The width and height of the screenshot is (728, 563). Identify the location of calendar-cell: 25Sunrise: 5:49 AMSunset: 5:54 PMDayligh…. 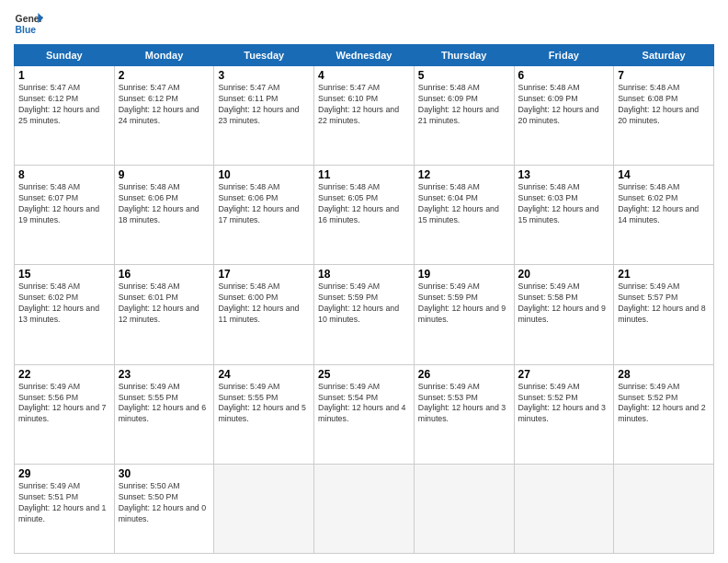
(364, 414).